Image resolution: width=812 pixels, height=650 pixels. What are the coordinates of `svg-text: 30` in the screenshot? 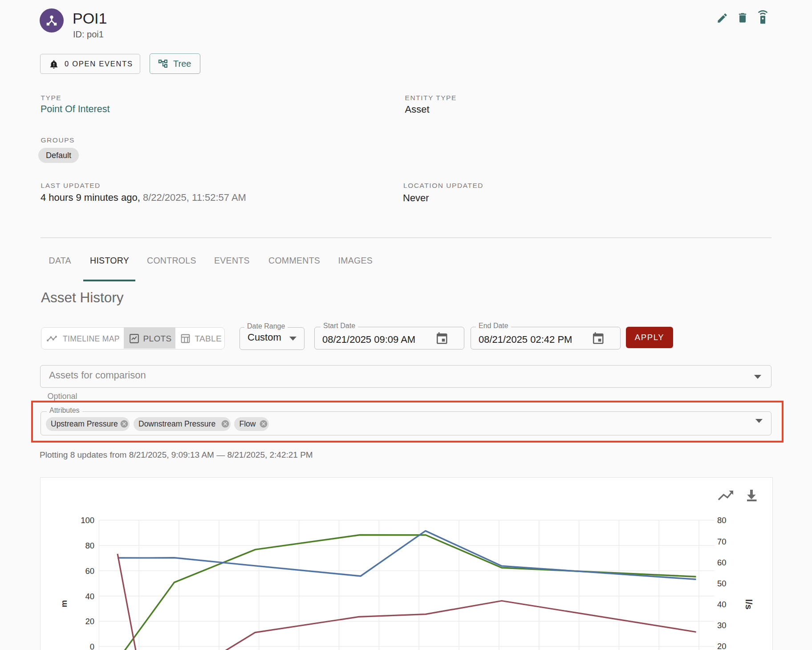 It's located at (722, 625).